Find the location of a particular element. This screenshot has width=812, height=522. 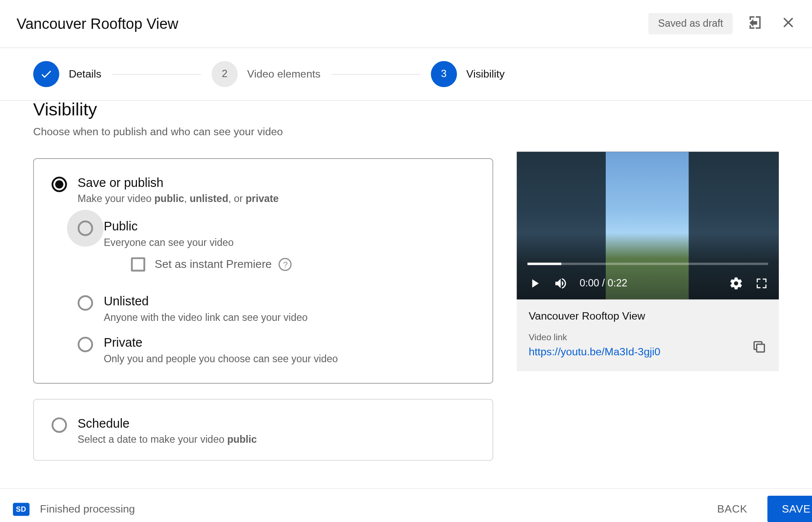

play-icon is located at coordinates (535, 283).